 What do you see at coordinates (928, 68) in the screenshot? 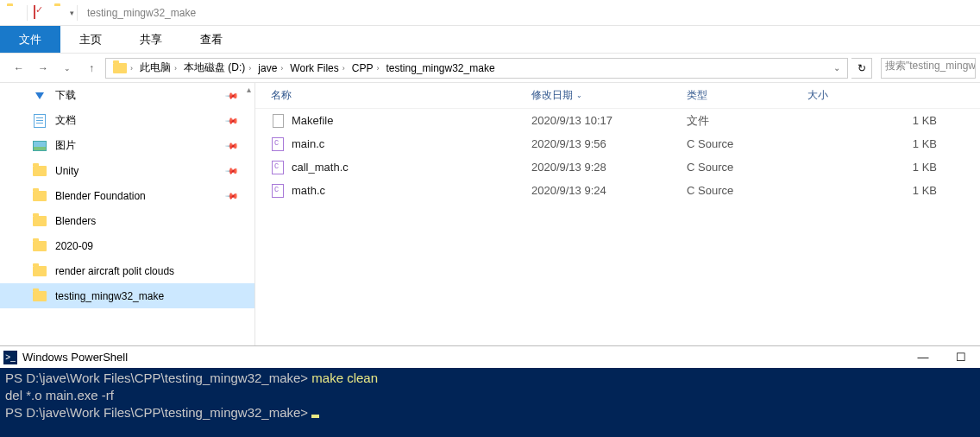
I see `search-input: 搜索"testing_mingw32_make"` at bounding box center [928, 68].